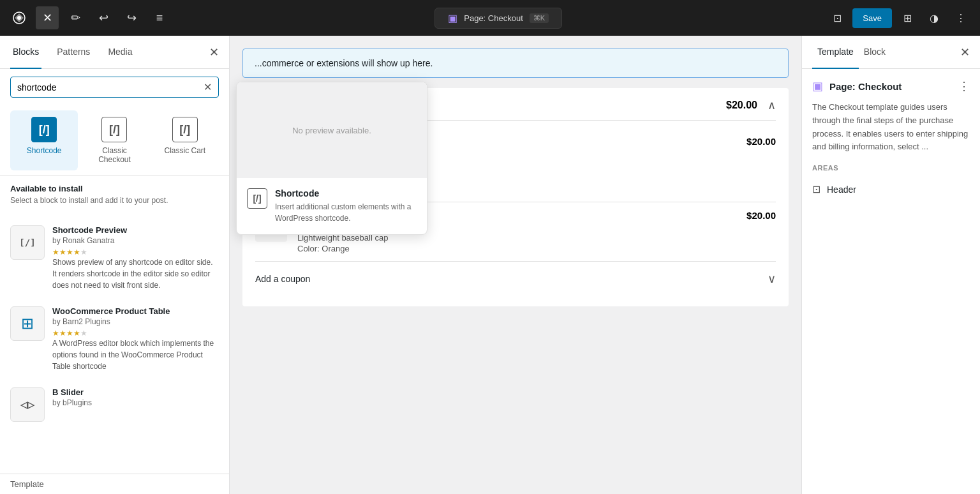  I want to click on plugin-info-bslider: B Slider by bPlugins, so click(135, 398).